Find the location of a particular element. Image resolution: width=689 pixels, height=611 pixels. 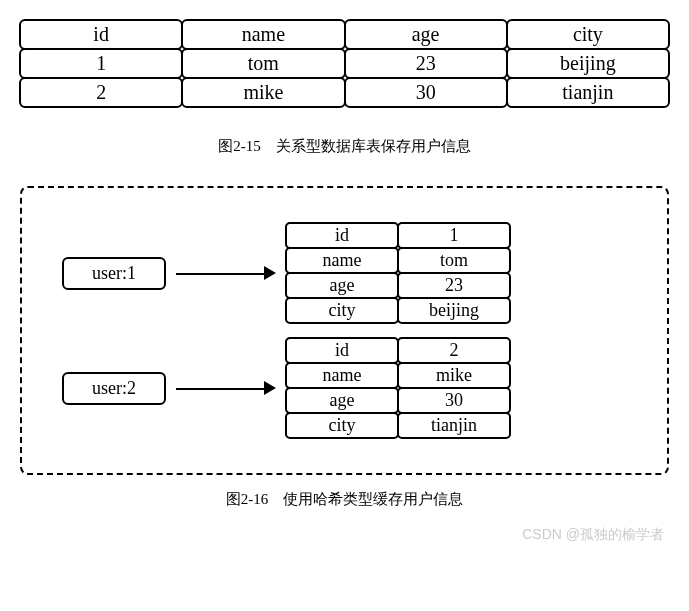

hash-entry: user:2 id 2 name mike age 30 city tianji… is located at coordinates (340, 388).